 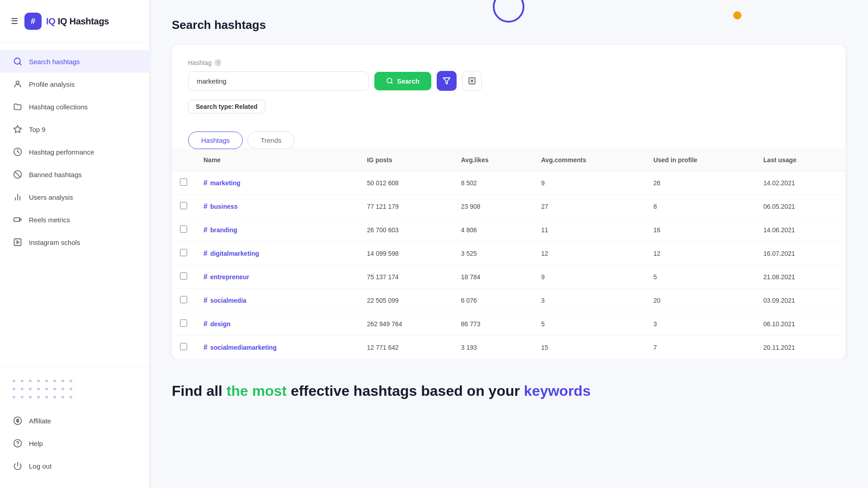 I want to click on row-avg-comments-5: 3, so click(x=589, y=300).